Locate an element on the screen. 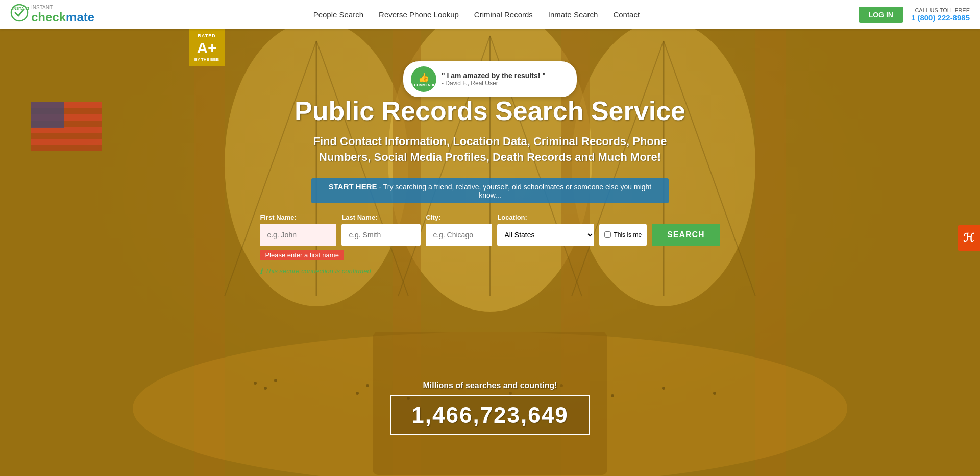 This screenshot has width=980, height=476. testimonial-badge: 👍 RECOMMENDED is located at coordinates (424, 79).